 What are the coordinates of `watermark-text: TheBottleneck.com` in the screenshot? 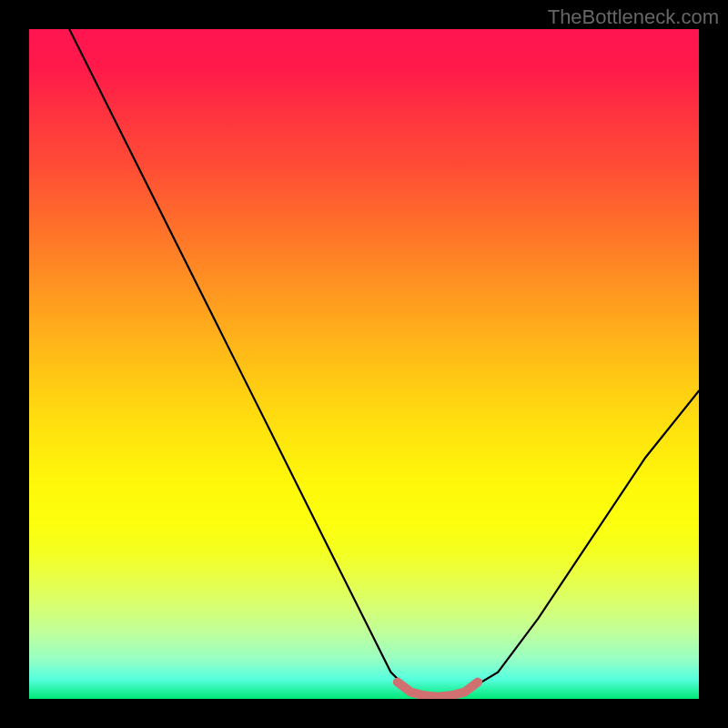 It's located at (633, 17).